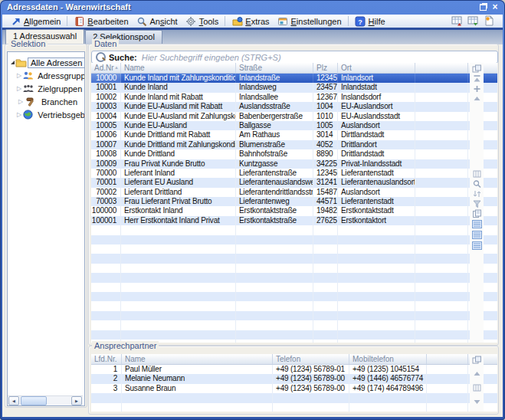  What do you see at coordinates (274, 67) in the screenshot?
I see `column-header-stra-e: Straße` at bounding box center [274, 67].